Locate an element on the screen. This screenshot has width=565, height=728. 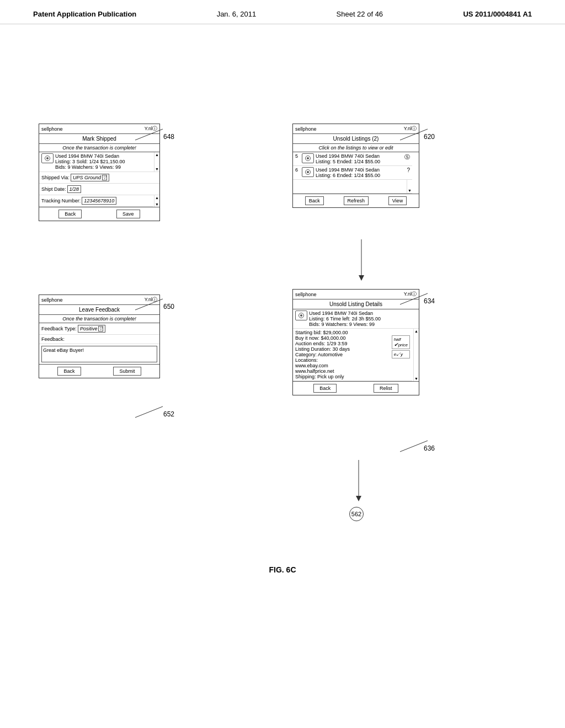
ul-item1-num: 5 is located at coordinates (299, 156).